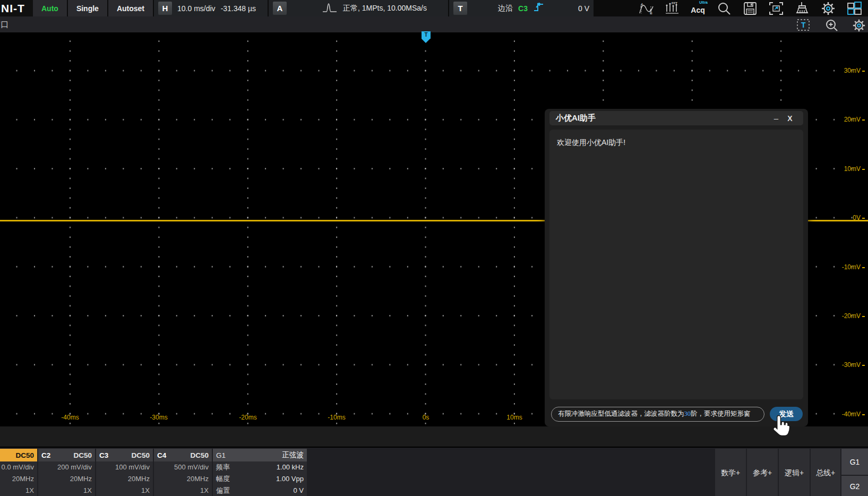 This screenshot has height=496, width=868. I want to click on g1-button: G1, so click(855, 462).